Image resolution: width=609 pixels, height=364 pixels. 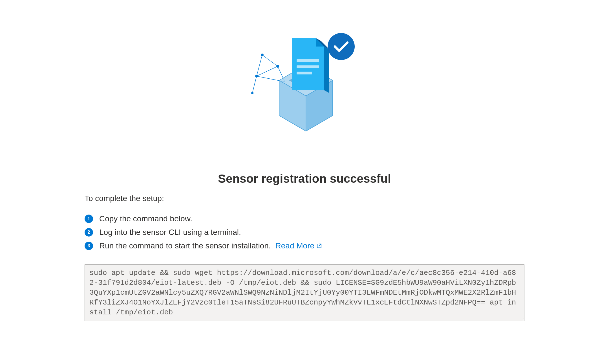 I want to click on read-more-label: Read More, so click(x=295, y=246).